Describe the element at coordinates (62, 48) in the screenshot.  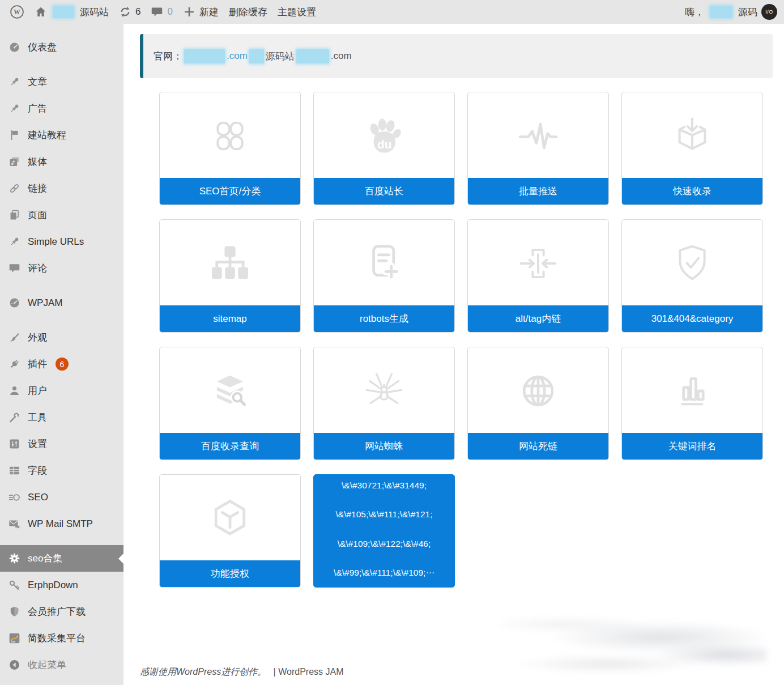
I see `sidebar-item-dashboard: 仪表盘` at that location.